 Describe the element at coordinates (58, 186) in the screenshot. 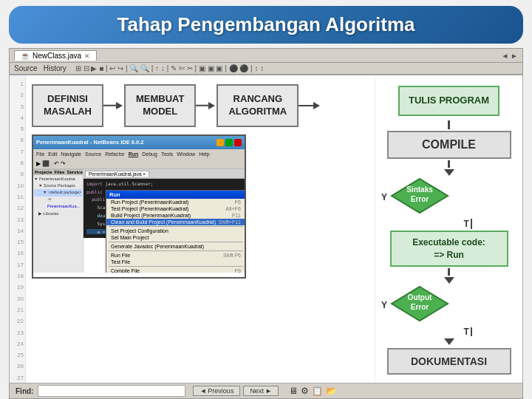

I see `tree-source-packages: ▼ Source Packages` at that location.